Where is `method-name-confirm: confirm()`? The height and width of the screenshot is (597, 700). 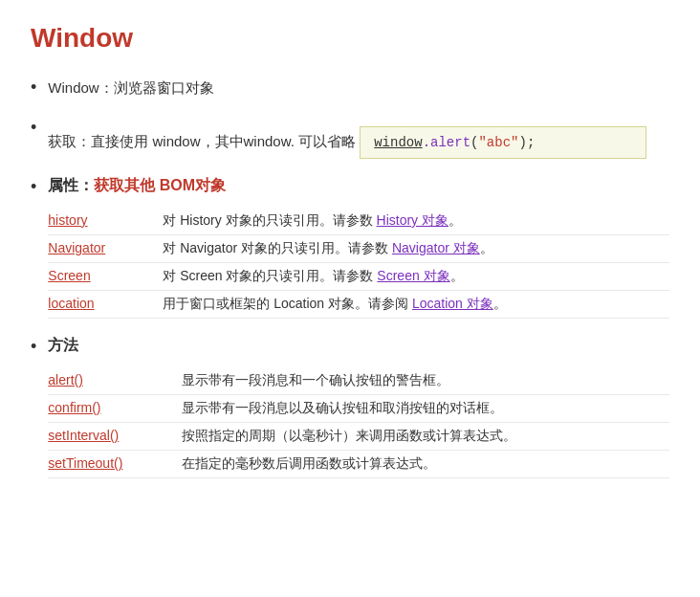 method-name-confirm: confirm() is located at coordinates (115, 409).